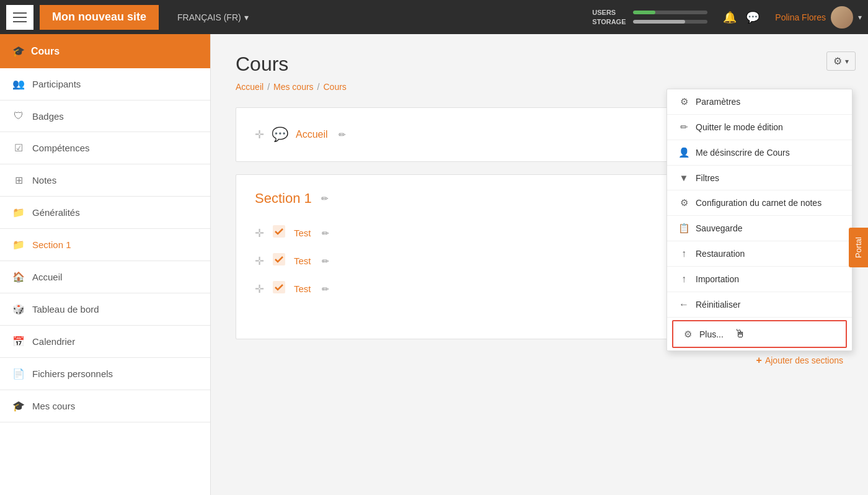  I want to click on dropdown-item-reinitialiser: ← Réinitialiser, so click(760, 305).